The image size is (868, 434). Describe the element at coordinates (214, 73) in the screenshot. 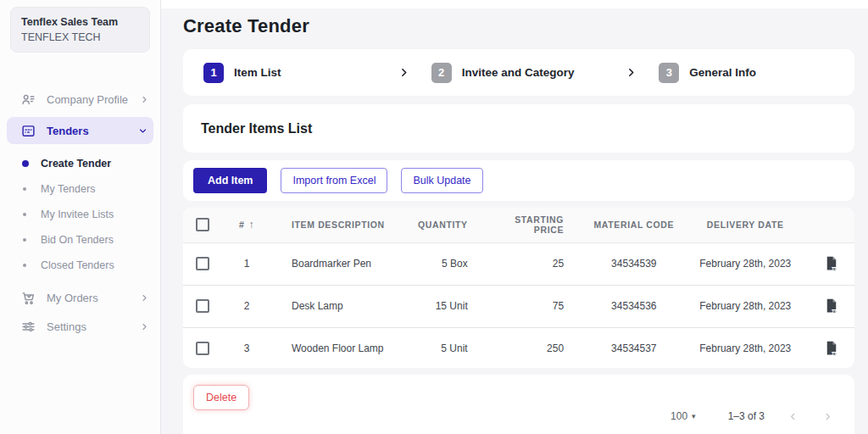

I see `step-number-badge: 1` at that location.